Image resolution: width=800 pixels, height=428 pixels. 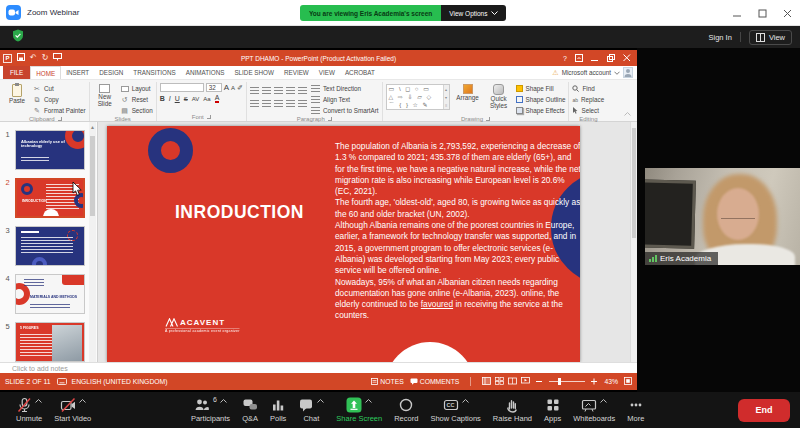 What do you see at coordinates (474, 13) in the screenshot?
I see `view-options-button: View Options` at bounding box center [474, 13].